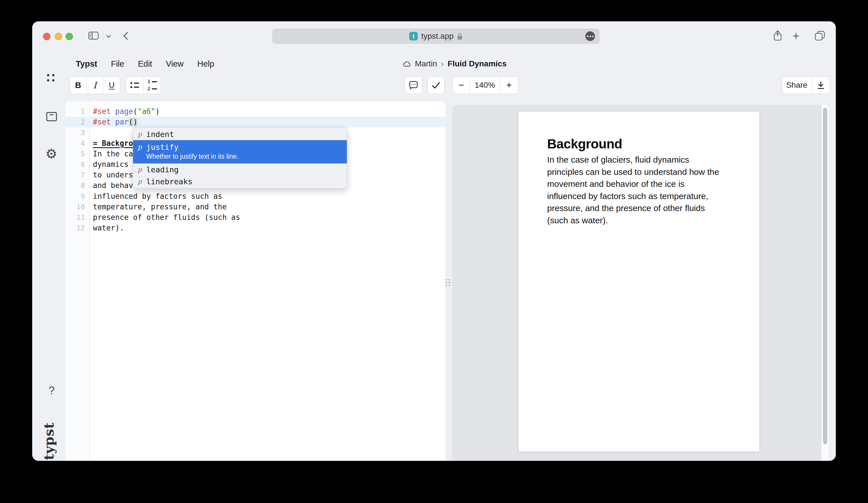 The height and width of the screenshot is (503, 868). Describe the element at coordinates (109, 228) in the screenshot. I see `token-tx: water).` at that location.